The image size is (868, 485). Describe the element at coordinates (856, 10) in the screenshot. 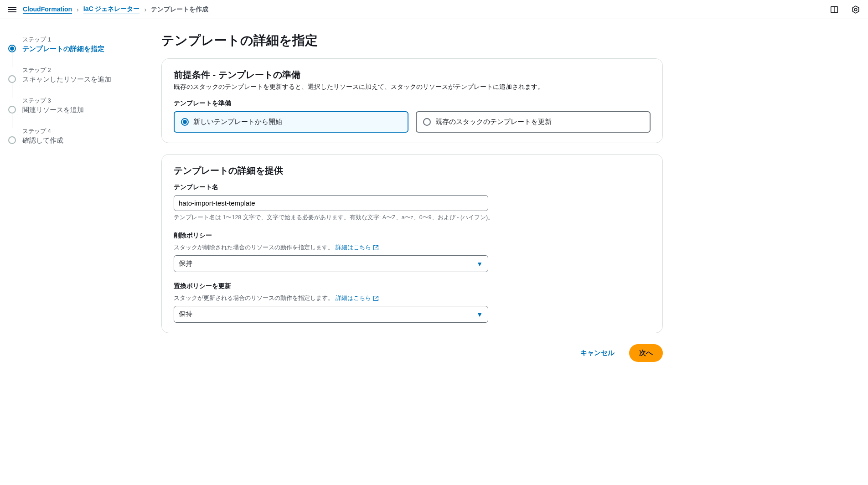

I see `settings-icon` at that location.